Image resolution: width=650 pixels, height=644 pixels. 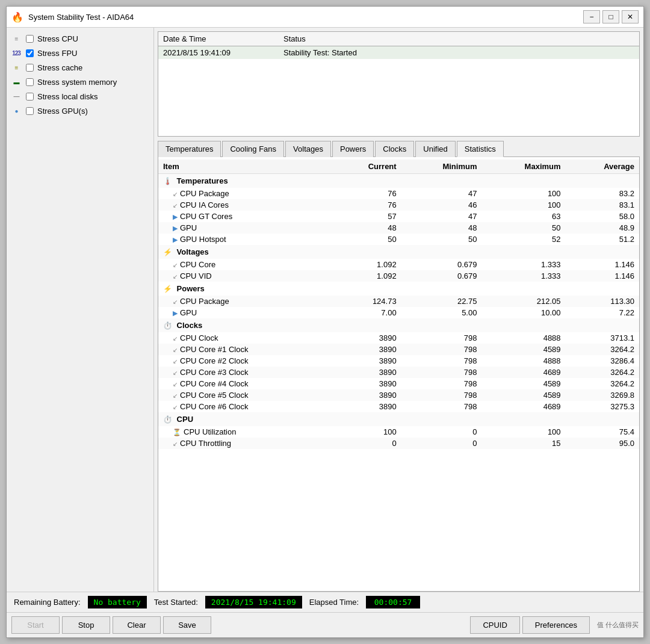 I want to click on tab-cooling-fans: Cooling Fans, so click(x=253, y=149).